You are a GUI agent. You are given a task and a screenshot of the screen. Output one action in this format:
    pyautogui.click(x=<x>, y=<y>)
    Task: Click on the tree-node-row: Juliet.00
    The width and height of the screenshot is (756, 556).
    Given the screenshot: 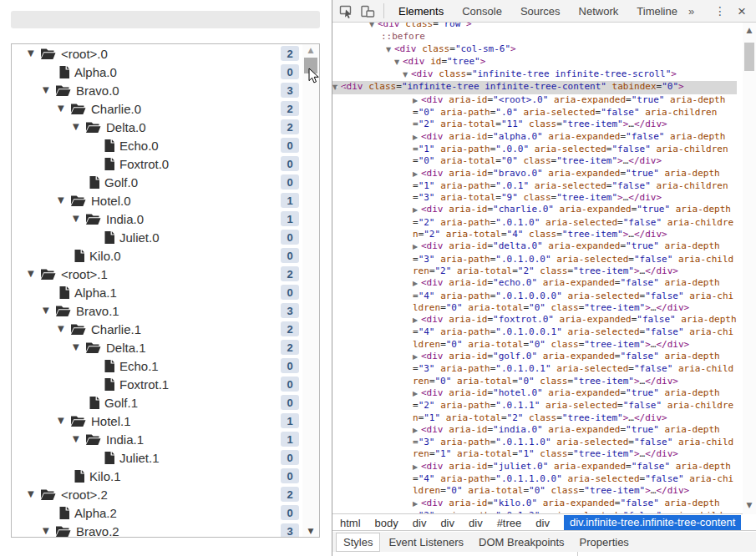 What is the action you would take?
    pyautogui.click(x=157, y=237)
    